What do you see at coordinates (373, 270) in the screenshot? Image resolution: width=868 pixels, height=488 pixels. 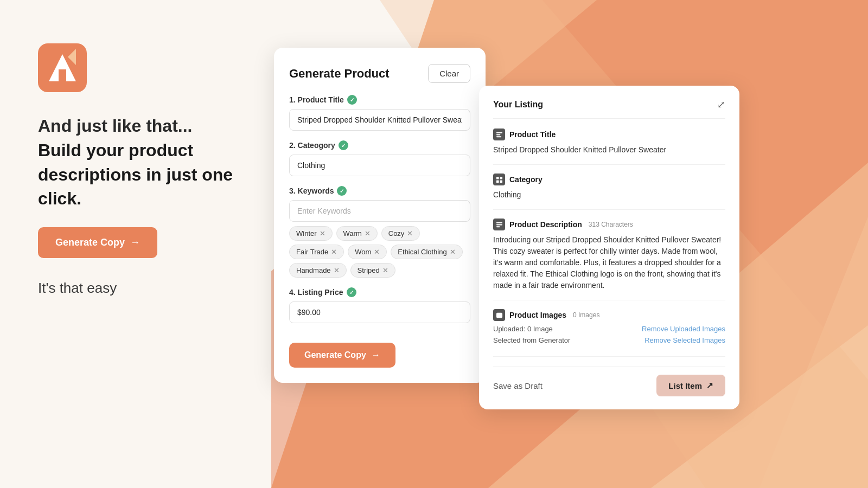 I see `keyword-tag: Striped✕` at bounding box center [373, 270].